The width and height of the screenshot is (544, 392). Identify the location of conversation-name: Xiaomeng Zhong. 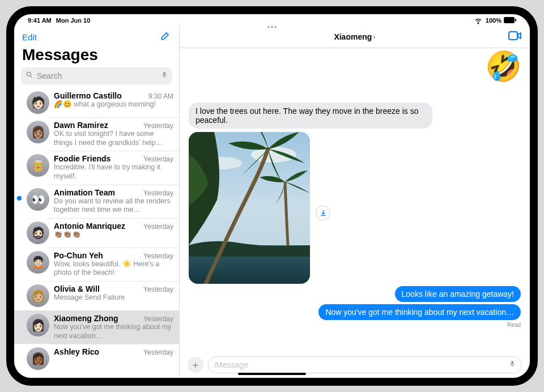
(86, 318).